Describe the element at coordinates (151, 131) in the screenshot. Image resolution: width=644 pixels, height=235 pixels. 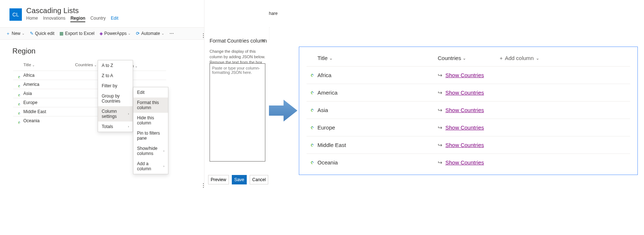
I see `column-settings-submenu: EditFormat this columnHide this columnPi…` at that location.